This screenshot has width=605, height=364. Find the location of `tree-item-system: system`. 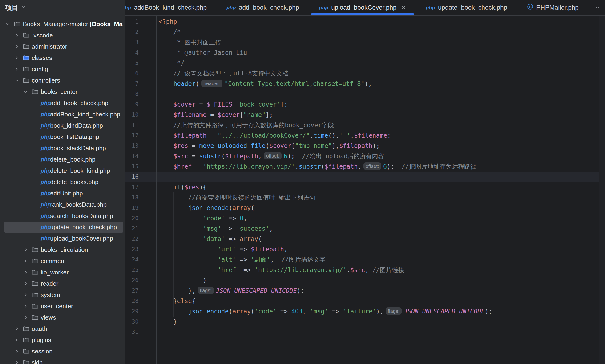

tree-item-system: system is located at coordinates (64, 295).